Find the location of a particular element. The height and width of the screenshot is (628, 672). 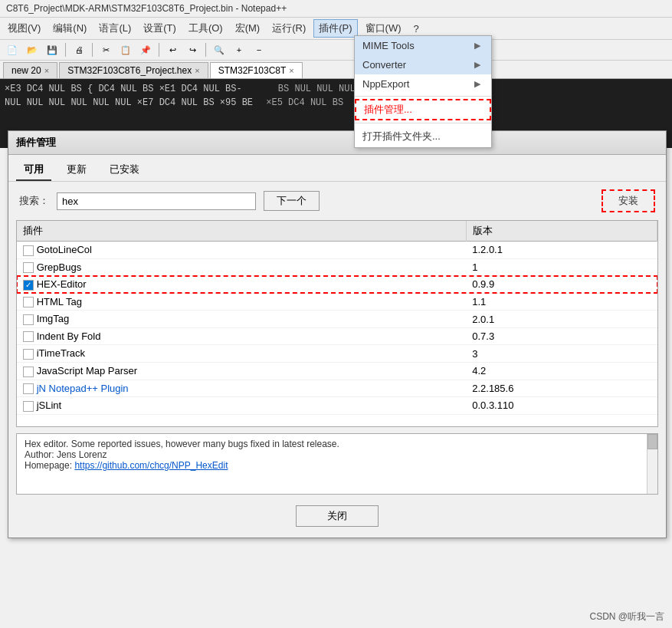

desc-line2: Author: Jens Lorenz is located at coordinates (337, 455).